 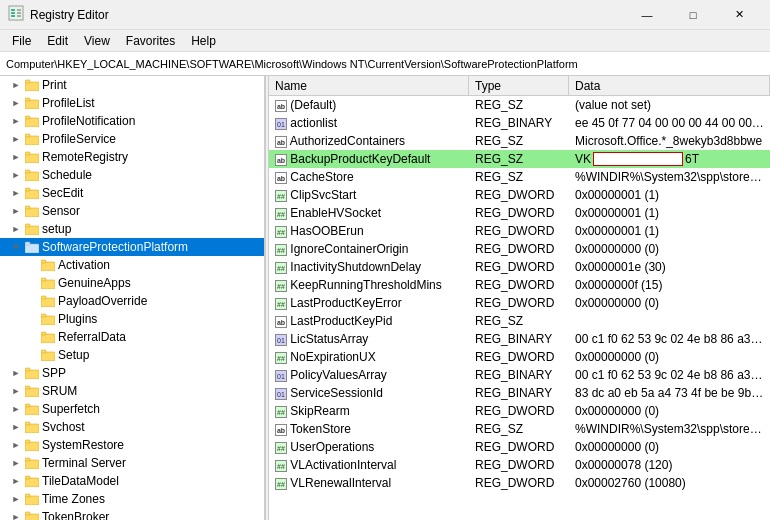 What do you see at coordinates (132, 103) in the screenshot?
I see `tree-item: ► ProfileList` at bounding box center [132, 103].